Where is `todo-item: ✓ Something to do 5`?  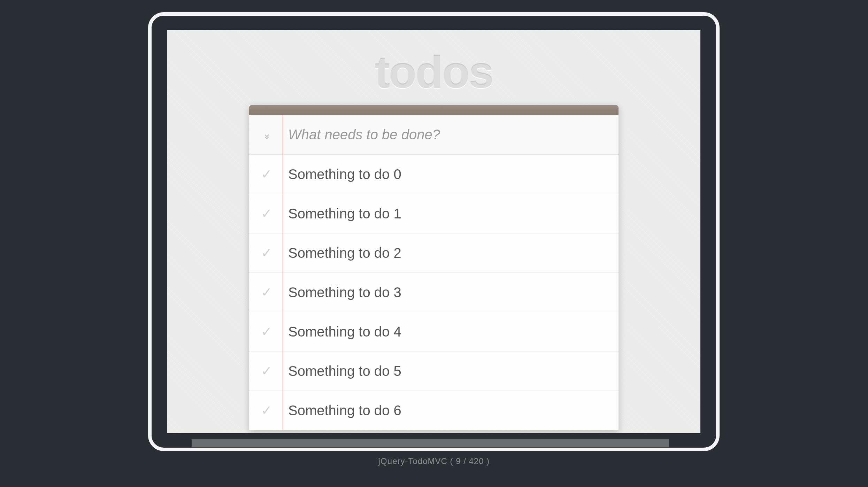 todo-item: ✓ Something to do 5 is located at coordinates (434, 371).